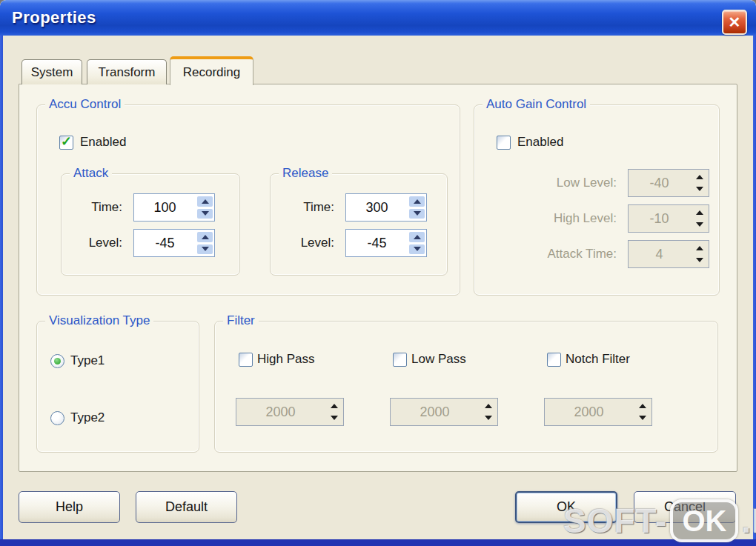 The width and height of the screenshot is (756, 546). I want to click on accu-enabled-checkbox: ✓, so click(67, 142).